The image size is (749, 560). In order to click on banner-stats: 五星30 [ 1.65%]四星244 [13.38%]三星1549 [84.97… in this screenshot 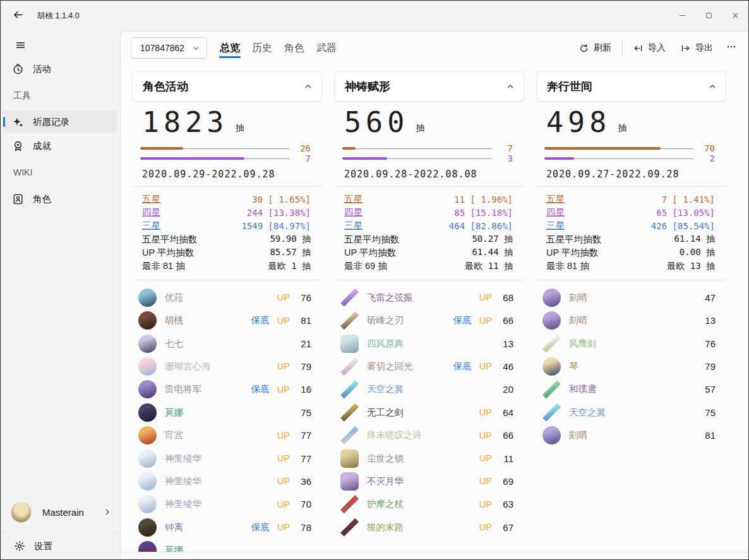, I will do `click(226, 232)`.